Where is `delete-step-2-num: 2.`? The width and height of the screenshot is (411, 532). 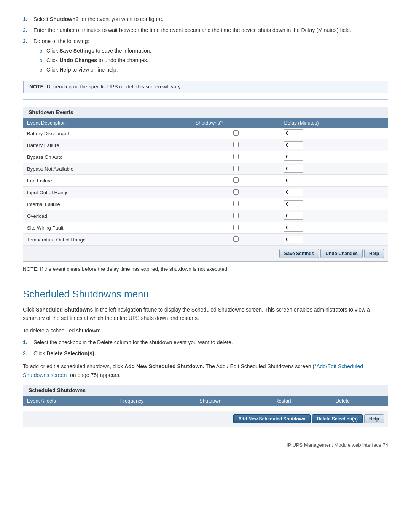
delete-step-2-num: 2. is located at coordinates (28, 353).